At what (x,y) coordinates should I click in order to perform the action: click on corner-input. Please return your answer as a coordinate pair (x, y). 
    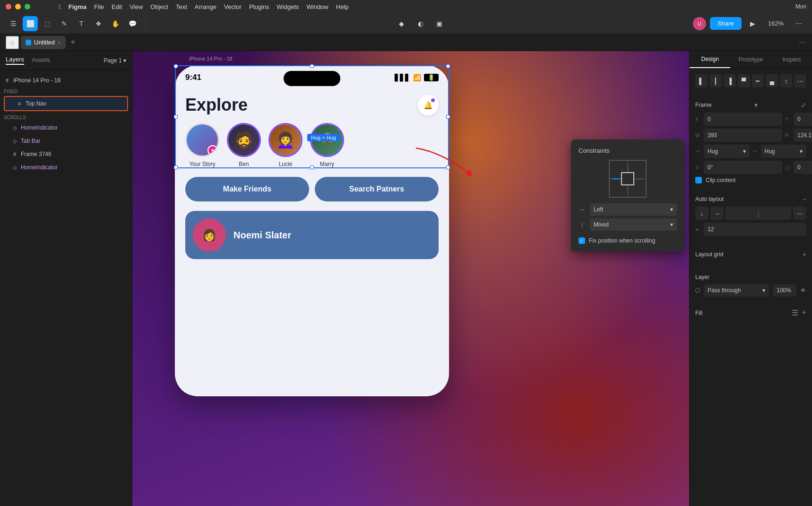
    Looking at the image, I should click on (803, 167).